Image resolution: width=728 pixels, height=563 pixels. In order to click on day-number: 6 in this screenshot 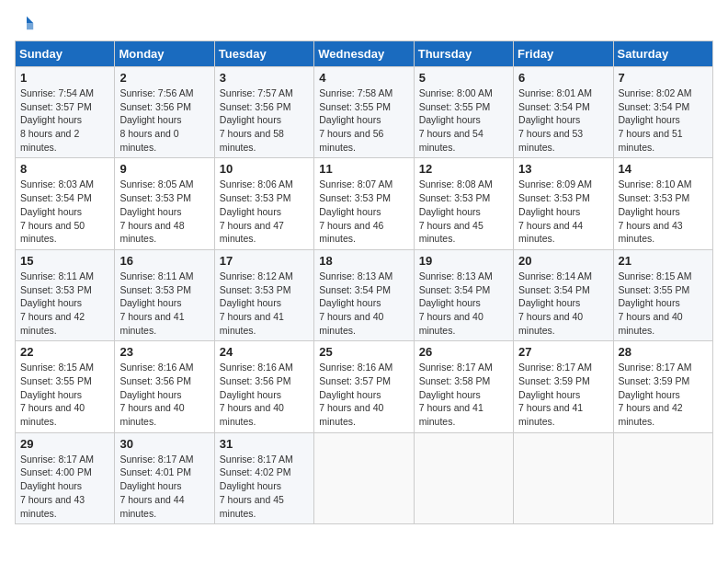, I will do `click(563, 77)`.